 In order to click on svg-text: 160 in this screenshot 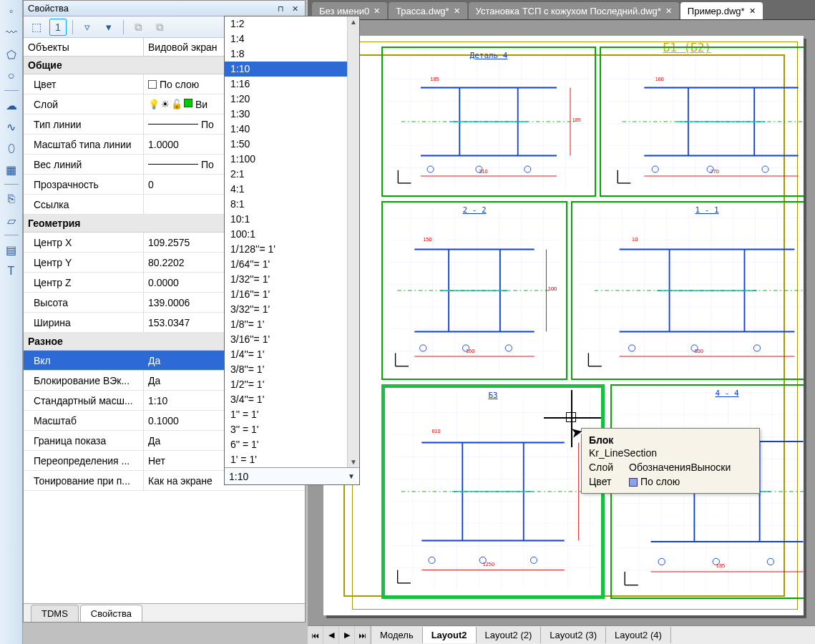, I will do `click(660, 79)`.